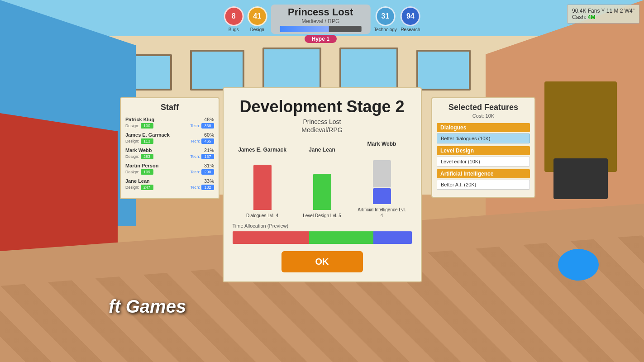  Describe the element at coordinates (142, 166) in the screenshot. I see `staff-name: Martin Person` at that location.